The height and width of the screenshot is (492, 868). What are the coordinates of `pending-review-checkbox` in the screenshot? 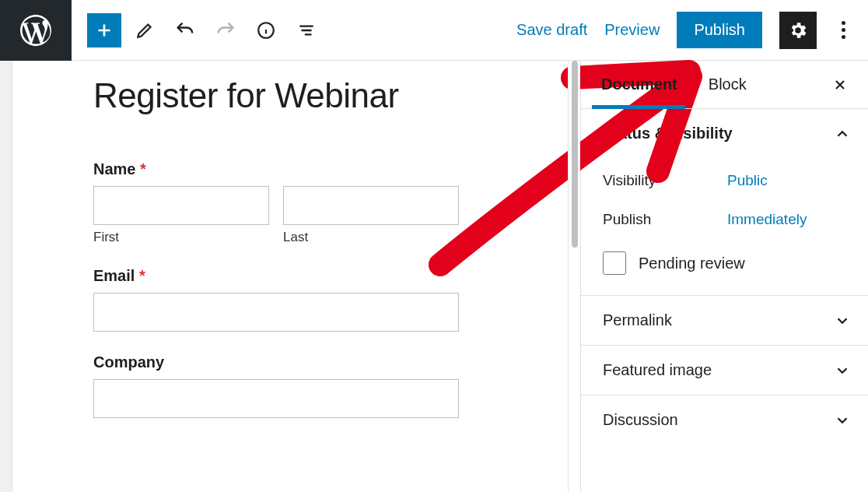 It's located at (614, 263).